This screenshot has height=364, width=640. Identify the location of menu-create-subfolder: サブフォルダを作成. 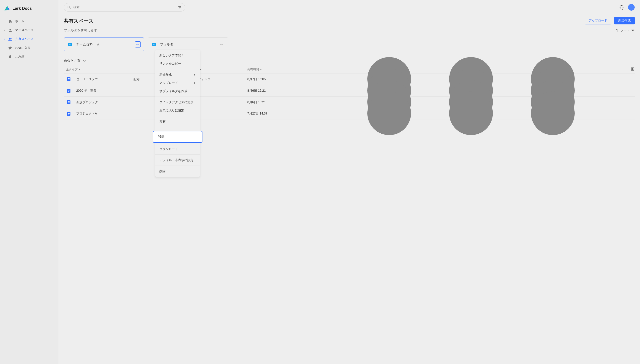
(178, 91).